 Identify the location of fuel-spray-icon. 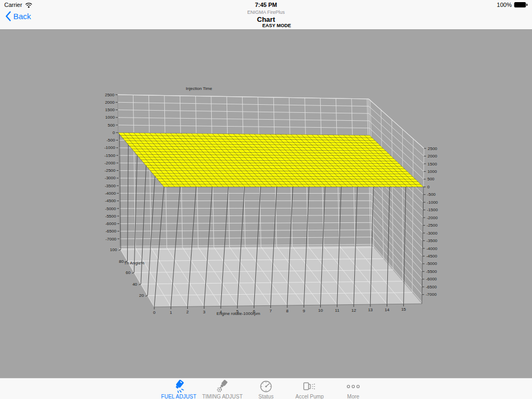
(179, 386).